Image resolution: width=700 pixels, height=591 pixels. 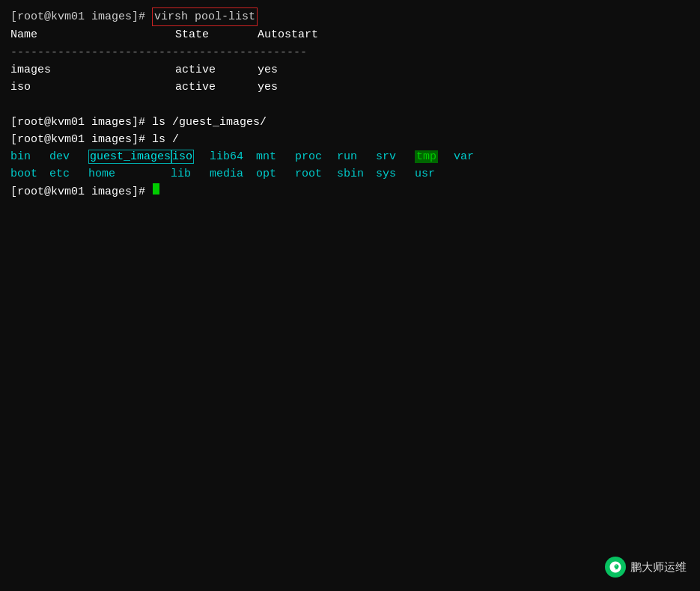 I want to click on terminal-cursor, so click(x=156, y=189).